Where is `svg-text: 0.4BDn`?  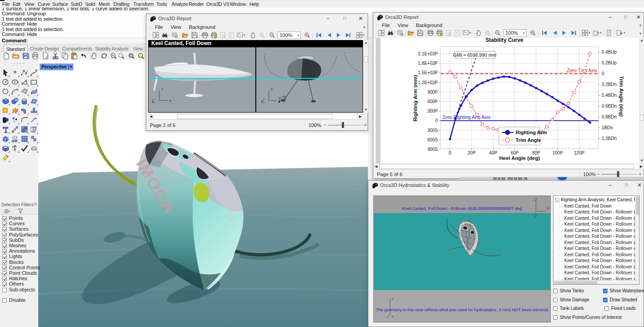
svg-text: 0.4BDn is located at coordinates (609, 95).